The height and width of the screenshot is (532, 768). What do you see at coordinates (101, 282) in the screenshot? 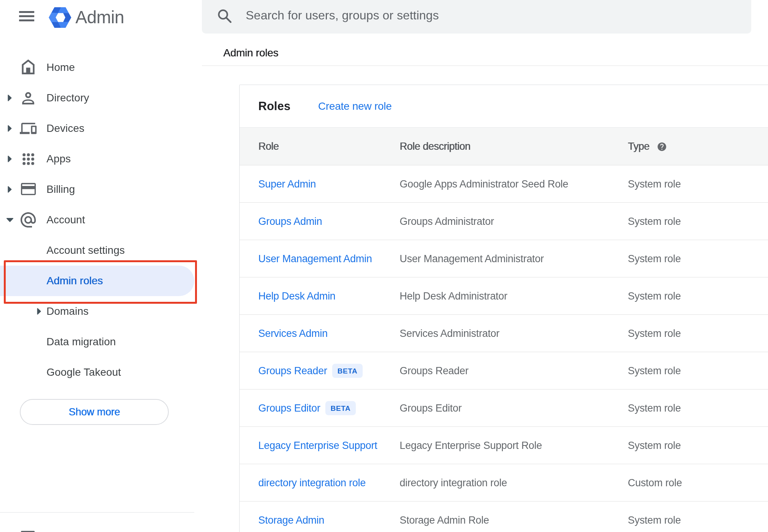
I see `annotation-red-box` at bounding box center [101, 282].